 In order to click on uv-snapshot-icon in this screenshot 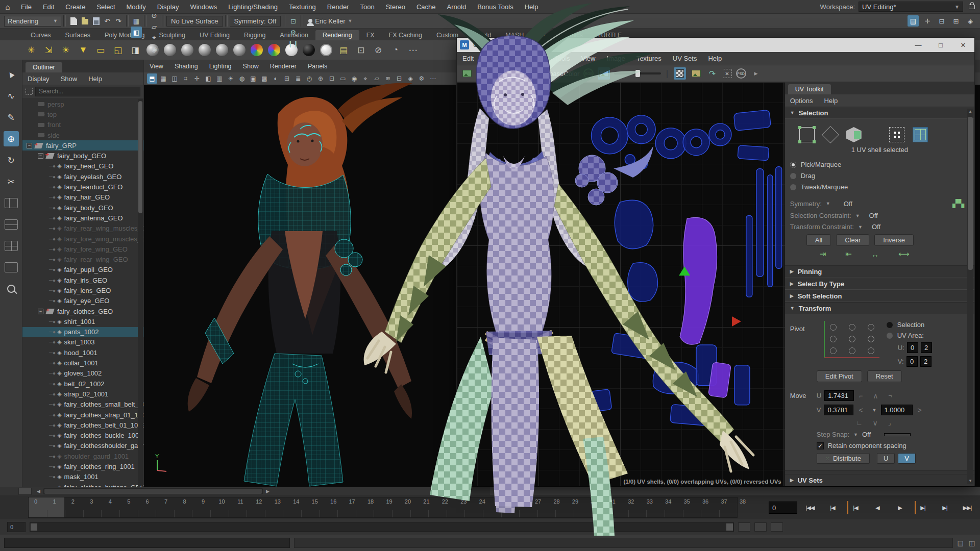, I will do `click(696, 73)`.